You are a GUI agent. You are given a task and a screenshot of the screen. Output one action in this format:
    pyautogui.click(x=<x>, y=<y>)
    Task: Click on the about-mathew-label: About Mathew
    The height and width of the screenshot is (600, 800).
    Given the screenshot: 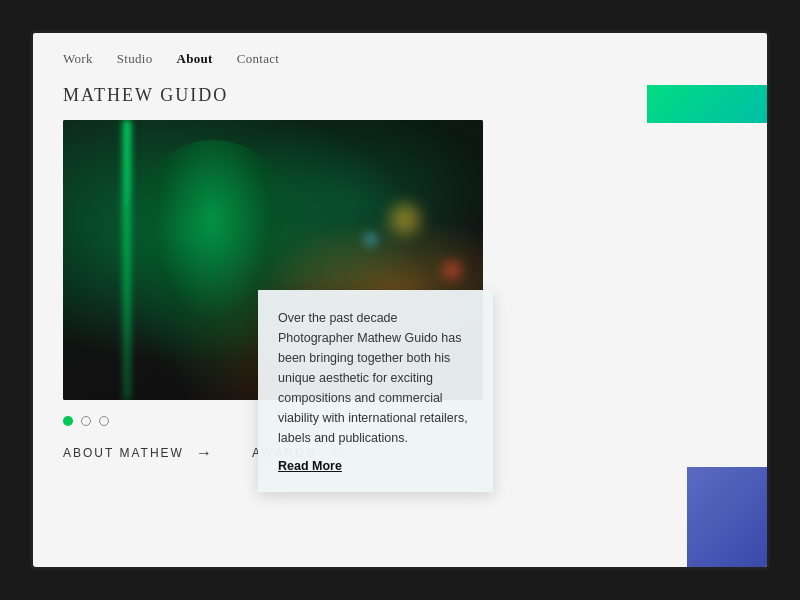 What is the action you would take?
    pyautogui.click(x=124, y=453)
    